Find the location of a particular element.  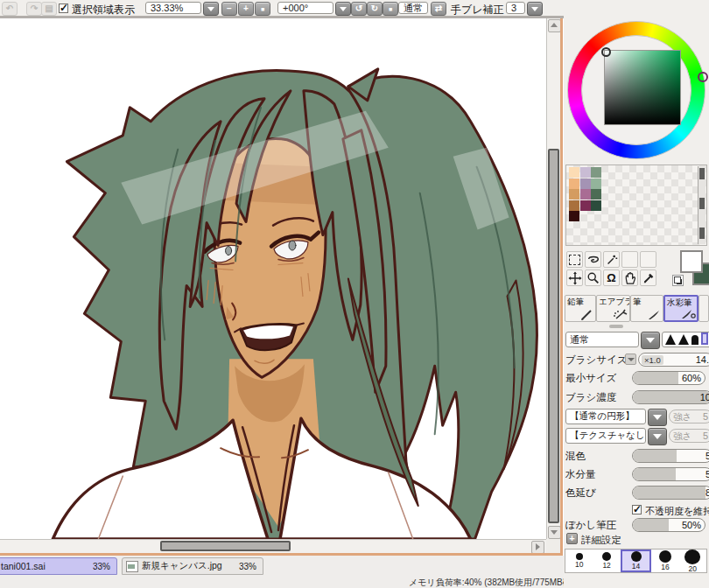

zoom-out-button: − is located at coordinates (229, 9).